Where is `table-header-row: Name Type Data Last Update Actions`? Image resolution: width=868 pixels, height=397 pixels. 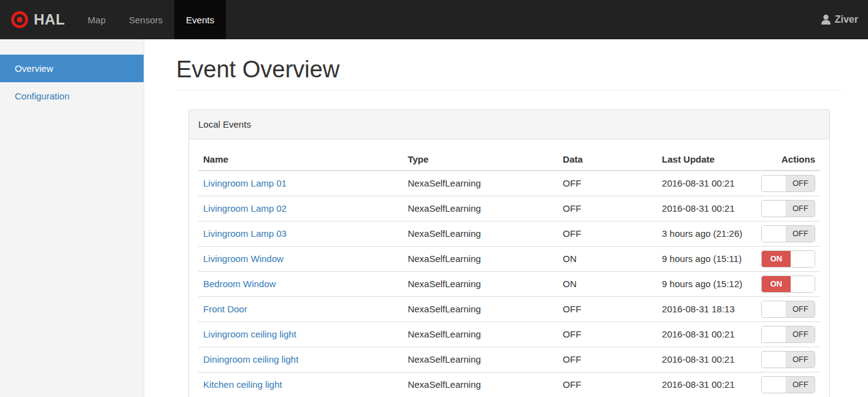 table-header-row: Name Type Data Last Update Actions is located at coordinates (510, 160).